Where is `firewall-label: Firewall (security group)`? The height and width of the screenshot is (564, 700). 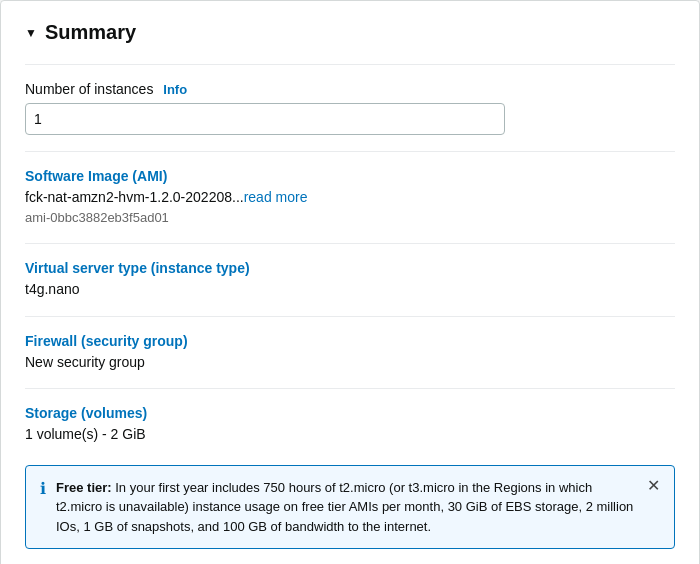
firewall-label: Firewall (security group) is located at coordinates (350, 341).